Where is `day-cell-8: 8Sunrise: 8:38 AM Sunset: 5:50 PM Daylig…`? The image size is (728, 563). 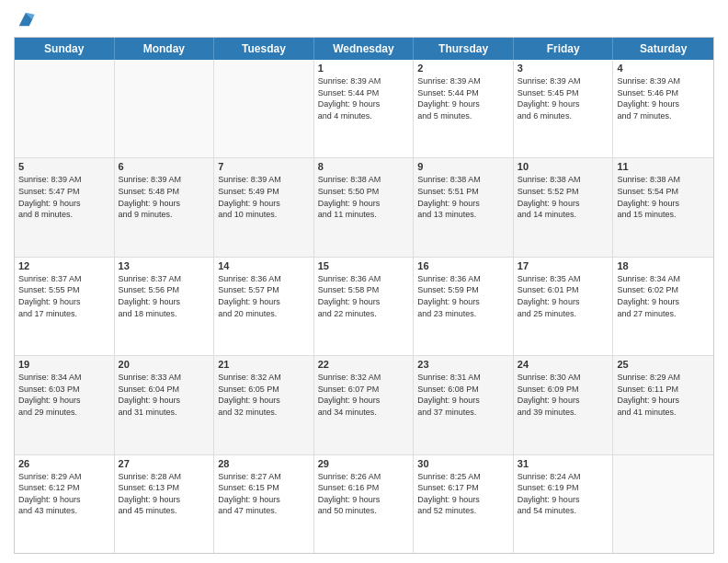 day-cell-8: 8Sunrise: 8:38 AM Sunset: 5:50 PM Daylig… is located at coordinates (364, 207).